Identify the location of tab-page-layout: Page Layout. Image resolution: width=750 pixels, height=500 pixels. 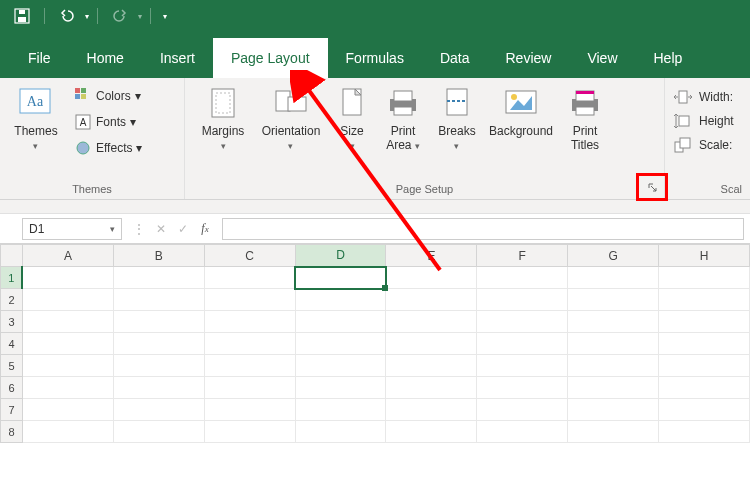
(270, 58).